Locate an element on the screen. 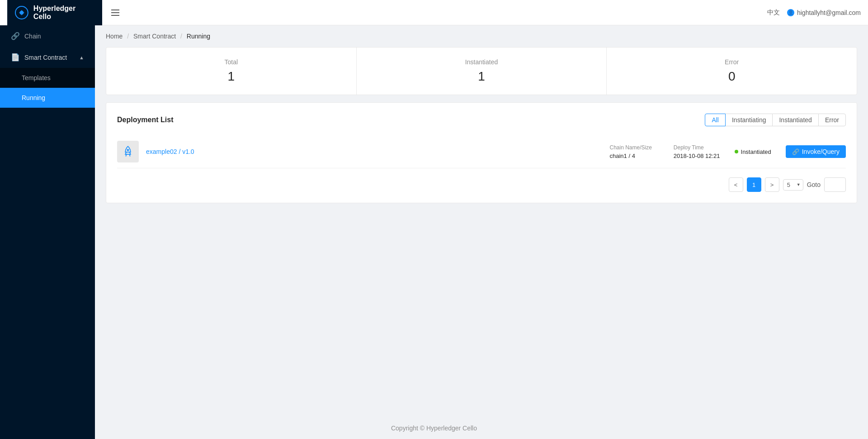  breadcrumb-home: Home is located at coordinates (114, 36).